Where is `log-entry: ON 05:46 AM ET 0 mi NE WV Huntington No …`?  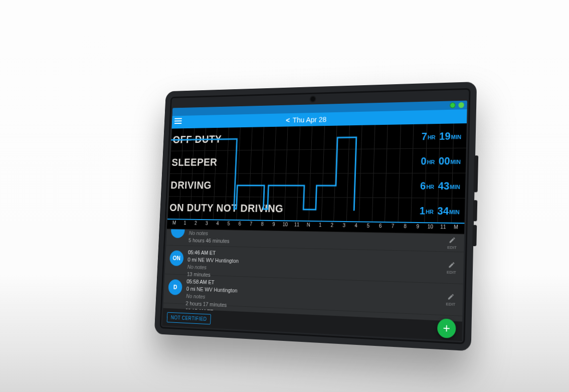 log-entry: ON 05:46 AM ET 0 mi NE WV Huntington No … is located at coordinates (315, 265).